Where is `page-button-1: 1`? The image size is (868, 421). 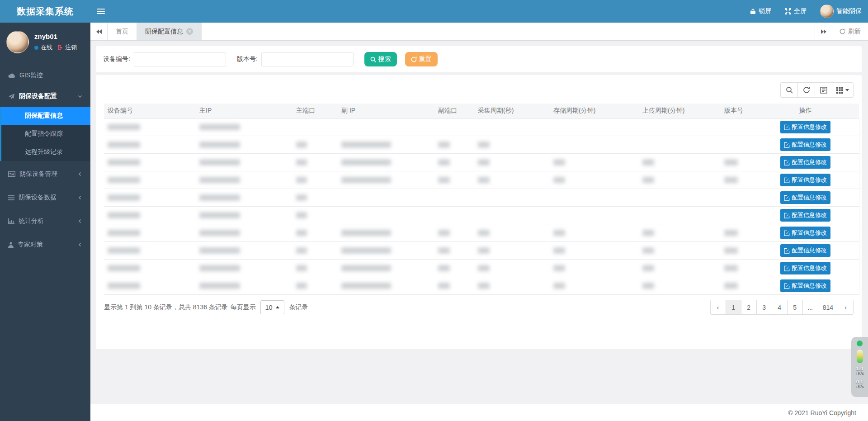 page-button-1: 1 is located at coordinates (733, 307).